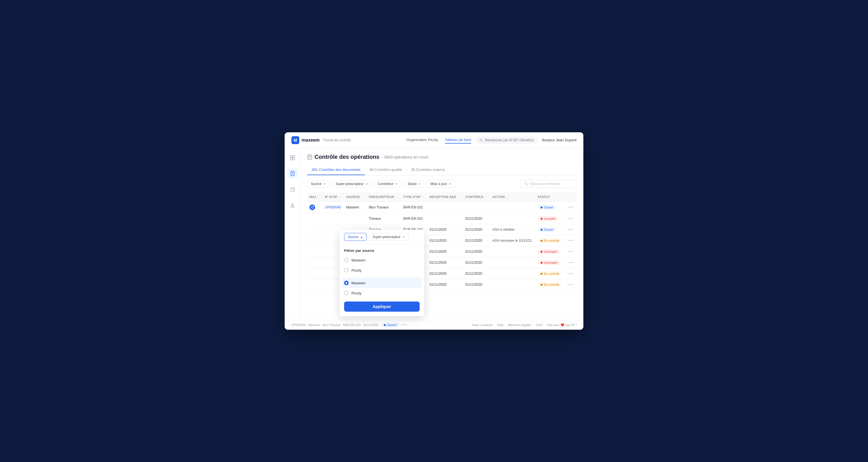  Describe the element at coordinates (292, 189) in the screenshot. I see `sidebar-icon-copy` at that location.